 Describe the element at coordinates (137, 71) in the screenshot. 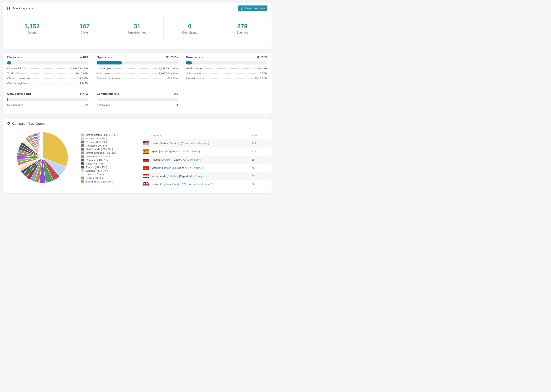

I see `rate-block-opens-rate: Opens rate30.736%Unique opens1,152 / 30.…` at that location.